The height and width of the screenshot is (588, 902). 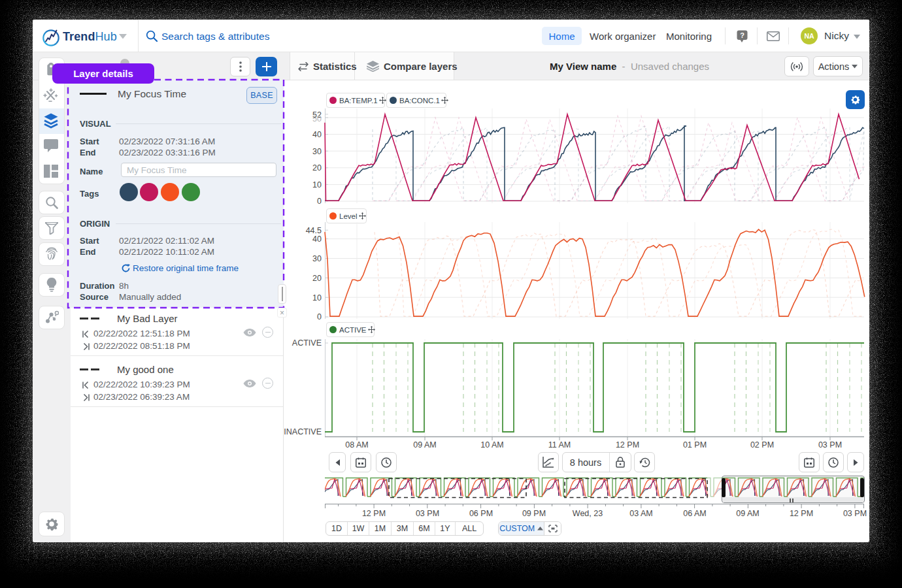 I want to click on svg-text: 03 AM, so click(x=641, y=514).